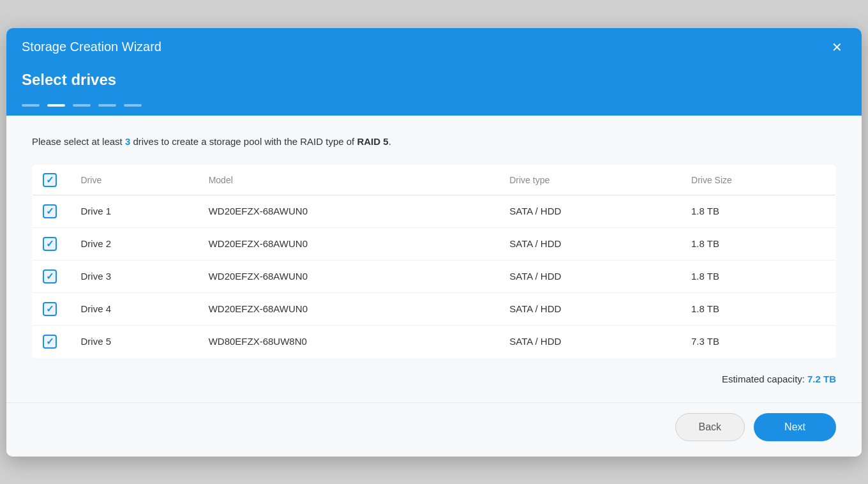 The image size is (868, 484). I want to click on drive-name-4: Drive 4, so click(135, 309).